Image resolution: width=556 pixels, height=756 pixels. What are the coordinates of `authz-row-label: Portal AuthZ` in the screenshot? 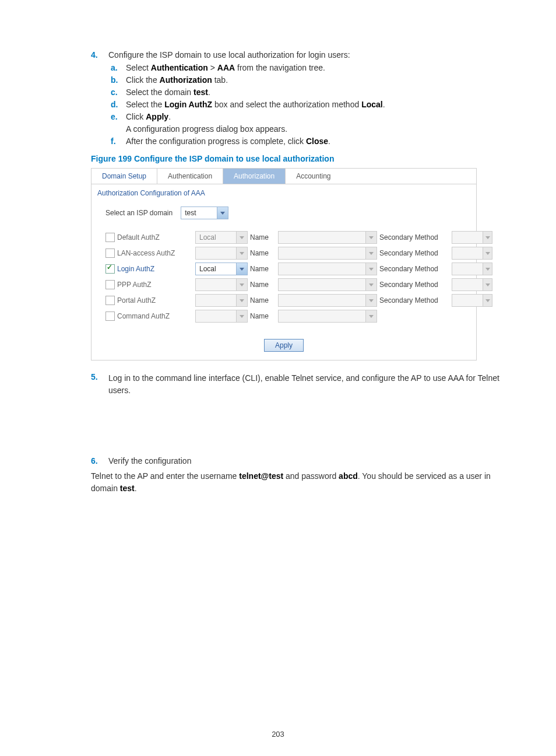 It's located at (136, 300).